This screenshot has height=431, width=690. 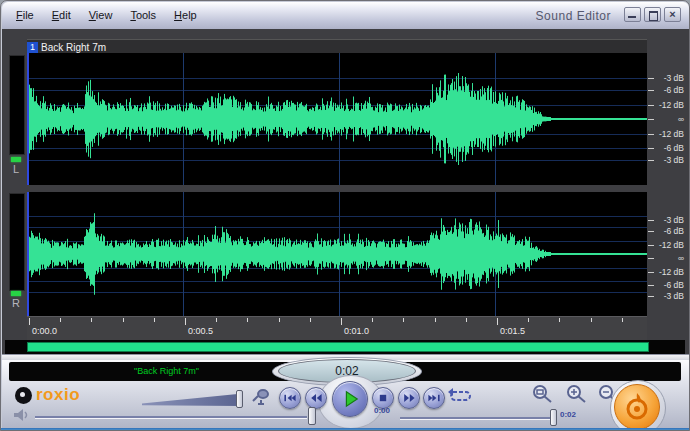 I want to click on skip-start-button, so click(x=290, y=398).